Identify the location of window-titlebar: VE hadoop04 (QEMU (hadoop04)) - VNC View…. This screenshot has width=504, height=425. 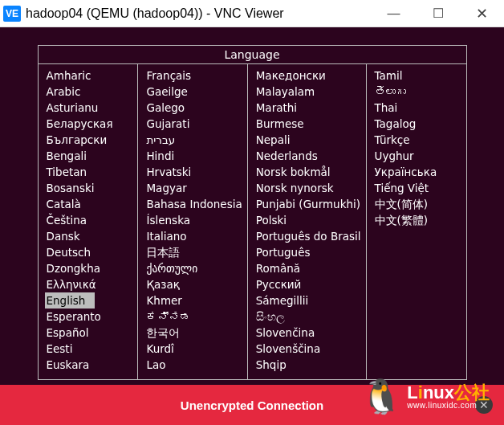
(252, 14).